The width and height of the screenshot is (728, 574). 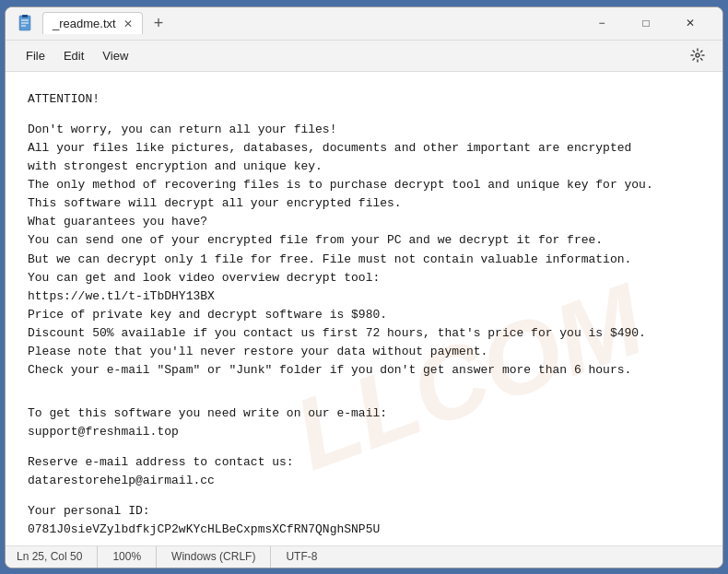 What do you see at coordinates (364, 530) in the screenshot?
I see `line-personal-id-value: 0781J0sieVZylbdfkjCP2wKYcHLBeCxpmsXCfRN7…` at bounding box center [364, 530].